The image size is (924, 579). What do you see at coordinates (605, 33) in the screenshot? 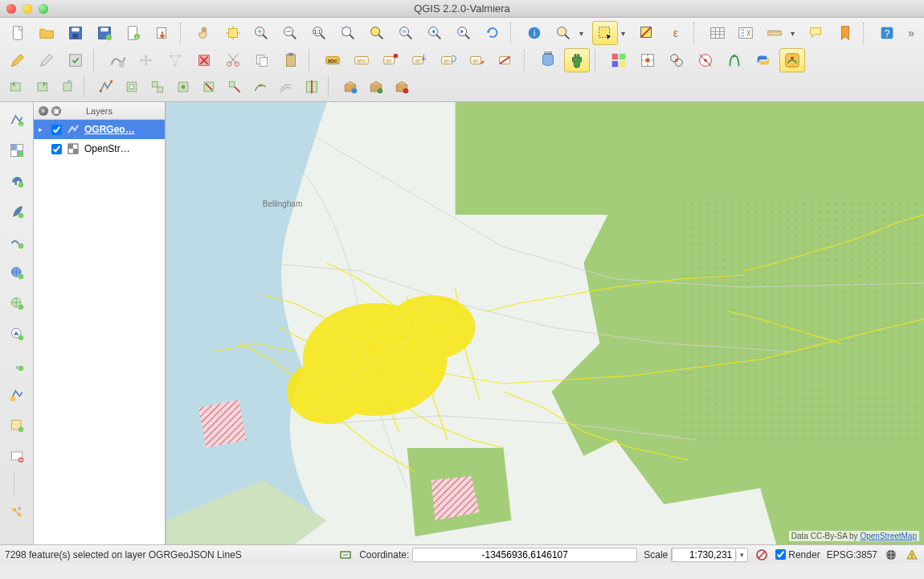
I see `select-rect-icon` at bounding box center [605, 33].